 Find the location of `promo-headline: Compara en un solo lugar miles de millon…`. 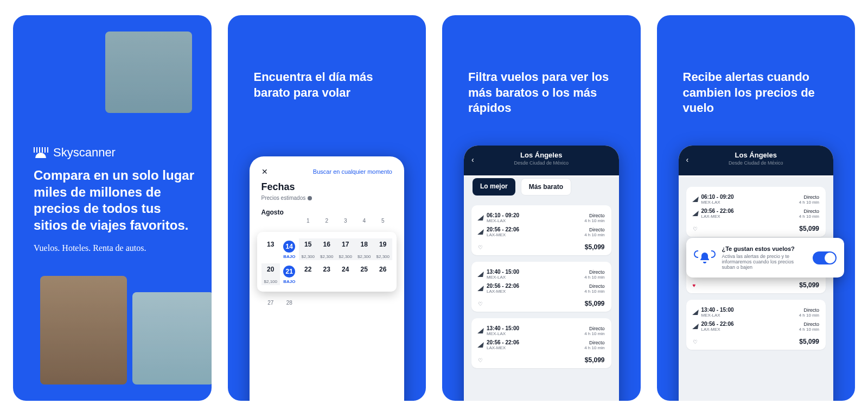

promo-headline: Compara en un solo lugar miles de millon… is located at coordinates (114, 201).